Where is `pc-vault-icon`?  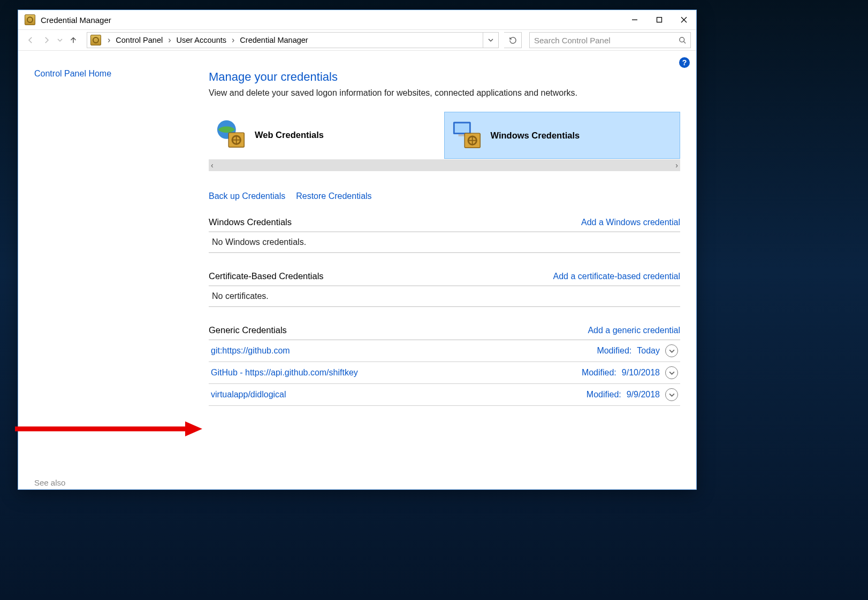
pc-vault-icon is located at coordinates (468, 135).